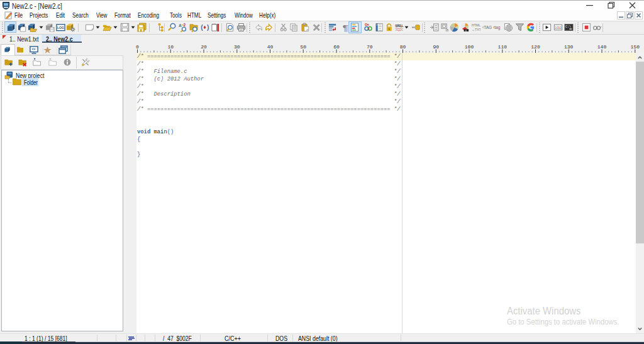  I want to click on svg-text: 50, so click(303, 47).